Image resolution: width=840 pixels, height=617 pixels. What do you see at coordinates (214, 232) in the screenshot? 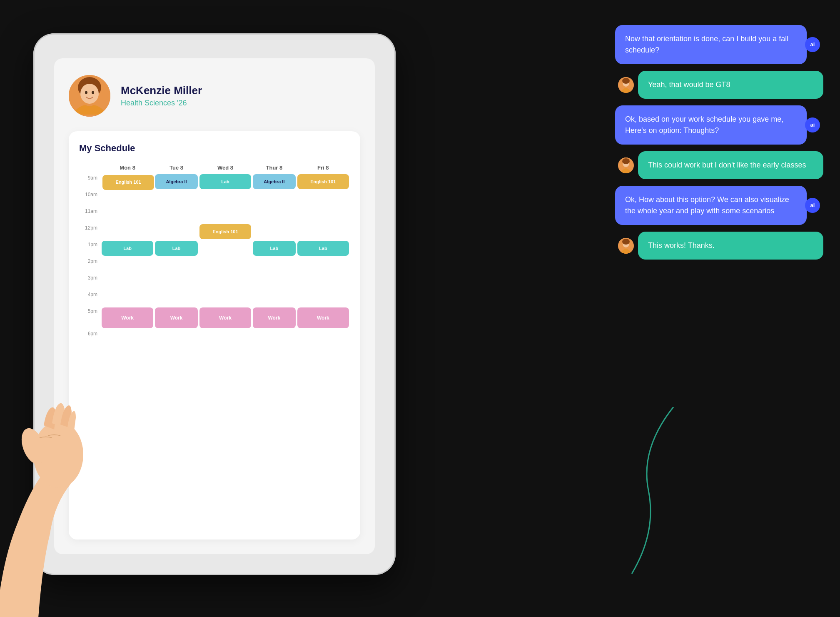
I see `time-row-12pm: 12pm English 101` at bounding box center [214, 232].